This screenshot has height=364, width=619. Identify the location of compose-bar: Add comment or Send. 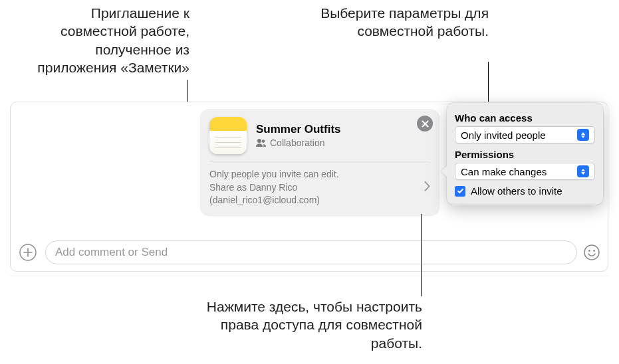
(309, 253).